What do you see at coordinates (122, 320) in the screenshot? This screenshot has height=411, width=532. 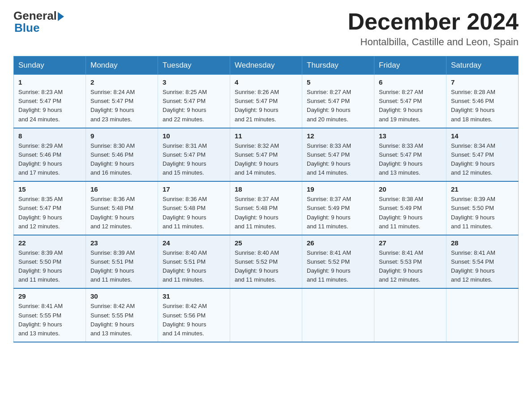 I see `day-info: Sunrise: 8:42 AM Sunset: 5:55 PM Dayligh…` at bounding box center [122, 320].